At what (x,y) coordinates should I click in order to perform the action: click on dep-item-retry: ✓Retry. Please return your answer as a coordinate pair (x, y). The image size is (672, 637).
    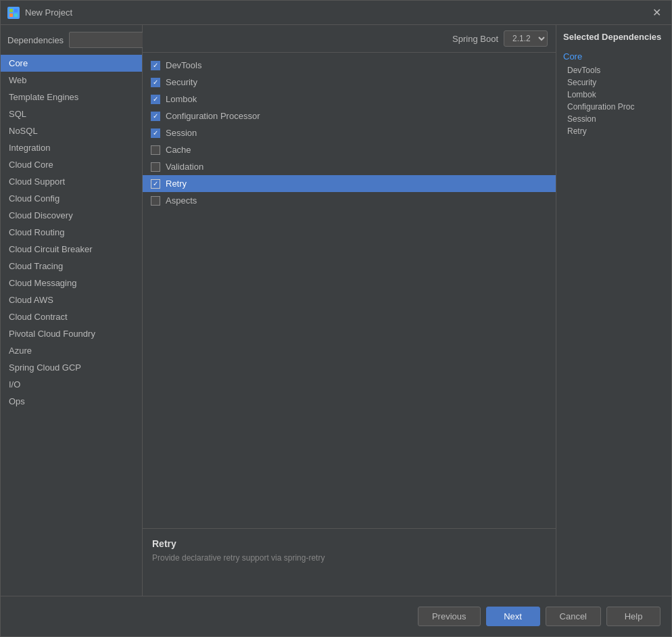
    Looking at the image, I should click on (349, 184).